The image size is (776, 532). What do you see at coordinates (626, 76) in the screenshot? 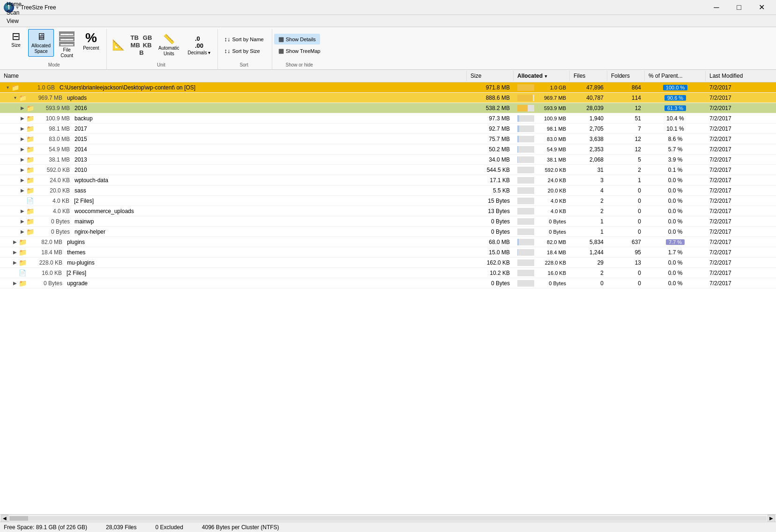
I see `col-folders: Folders` at bounding box center [626, 76].